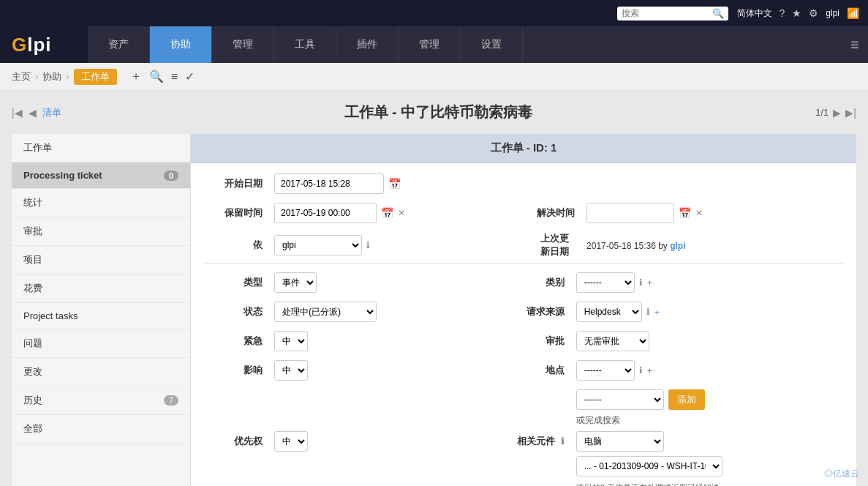 The image size is (868, 486). Describe the element at coordinates (101, 316) in the screenshot. I see `sidebar-item-project-tasks: Project tasks` at that location.